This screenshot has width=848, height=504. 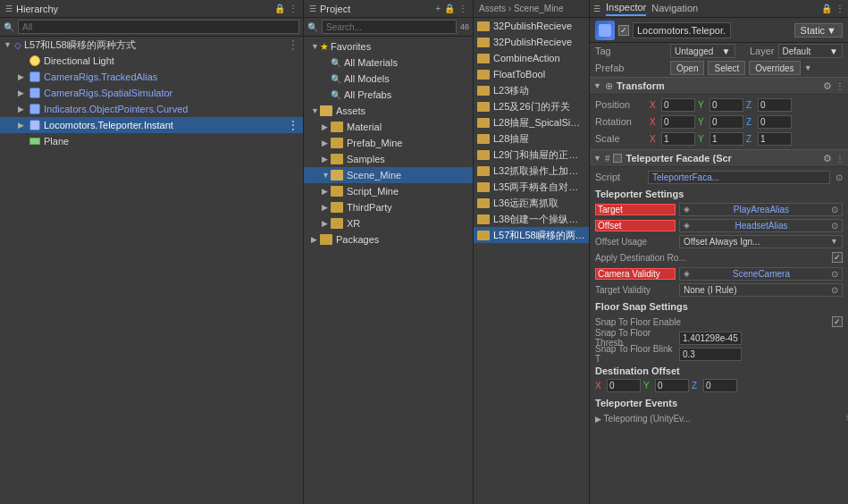 What do you see at coordinates (152, 77) in the screenshot?
I see `hierarchy-item-camera-rigs-tracked: ▶ CameraRigs.TrackedAlias` at bounding box center [152, 77].